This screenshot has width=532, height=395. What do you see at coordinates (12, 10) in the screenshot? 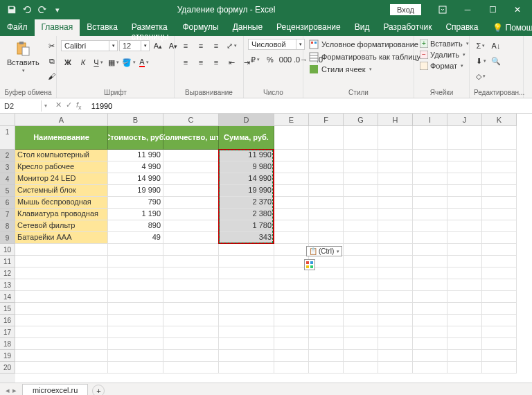
I see `save-icon` at bounding box center [12, 10].